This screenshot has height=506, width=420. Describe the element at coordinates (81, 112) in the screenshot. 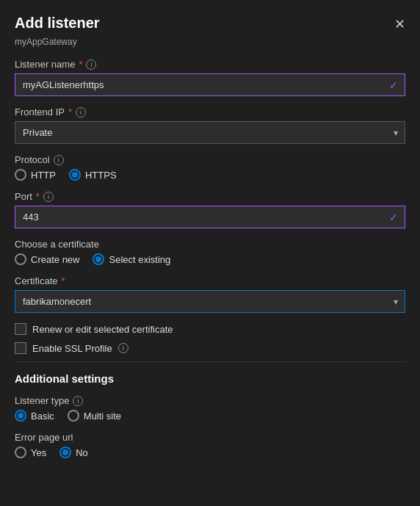

I see `frontend-ip-info-icon: i` at that location.